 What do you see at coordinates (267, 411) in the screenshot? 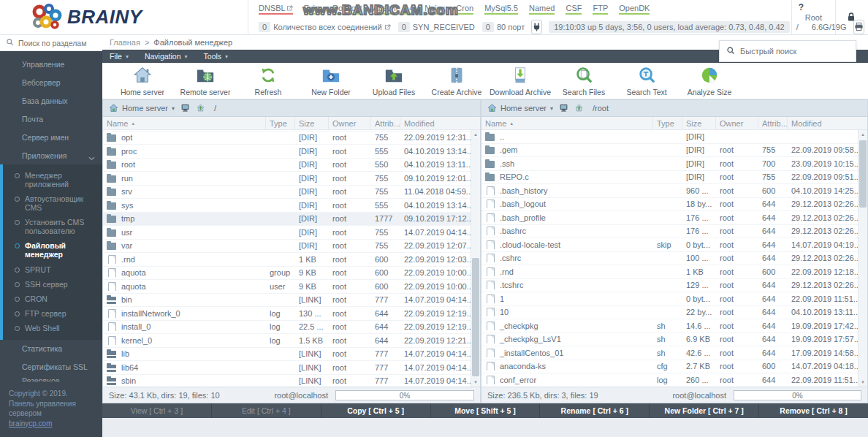
I see `footer-editbutton: Edit [ Ctrl + 4 ]` at bounding box center [267, 411].